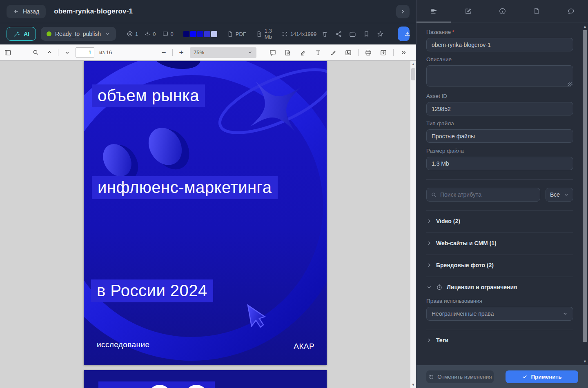  What do you see at coordinates (105, 52) in the screenshot?
I see `page-count-label: из 16` at bounding box center [105, 52].